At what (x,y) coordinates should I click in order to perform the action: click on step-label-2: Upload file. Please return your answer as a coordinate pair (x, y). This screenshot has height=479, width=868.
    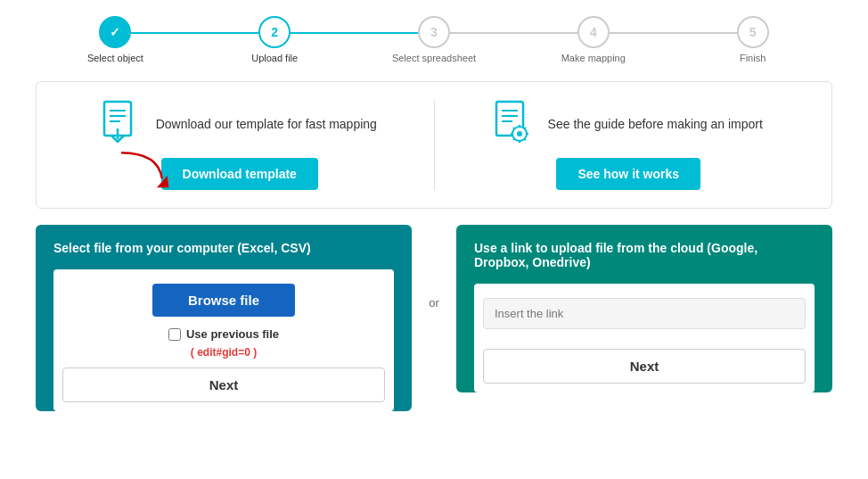
    Looking at the image, I should click on (274, 58).